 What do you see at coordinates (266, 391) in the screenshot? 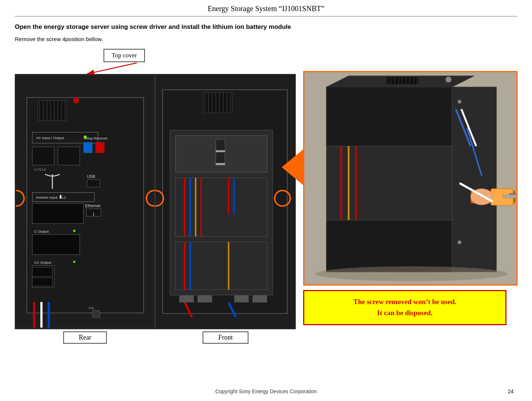
I see `page-footer: Copyright Sony Energy Devices Corporatio…` at bounding box center [266, 391].